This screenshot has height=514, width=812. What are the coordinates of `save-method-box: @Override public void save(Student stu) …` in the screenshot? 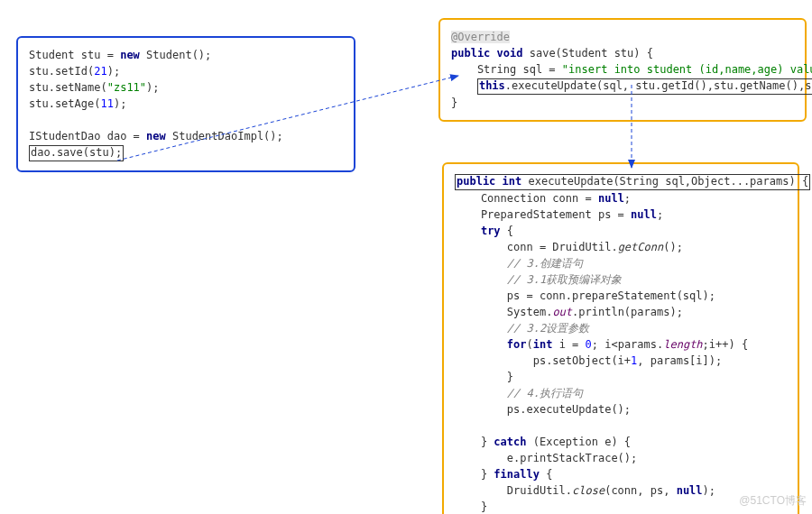 It's located at (623, 70).